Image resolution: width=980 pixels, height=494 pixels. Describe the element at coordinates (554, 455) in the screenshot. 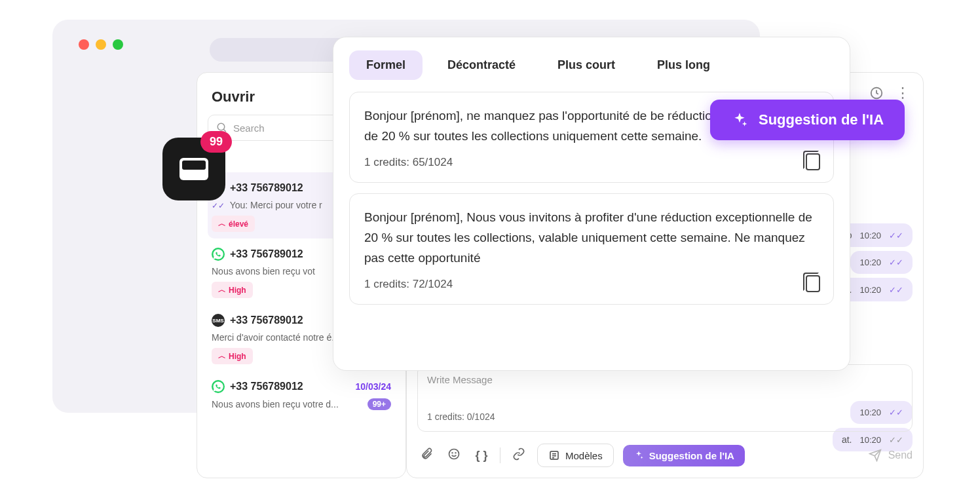

I see `template-icon` at that location.